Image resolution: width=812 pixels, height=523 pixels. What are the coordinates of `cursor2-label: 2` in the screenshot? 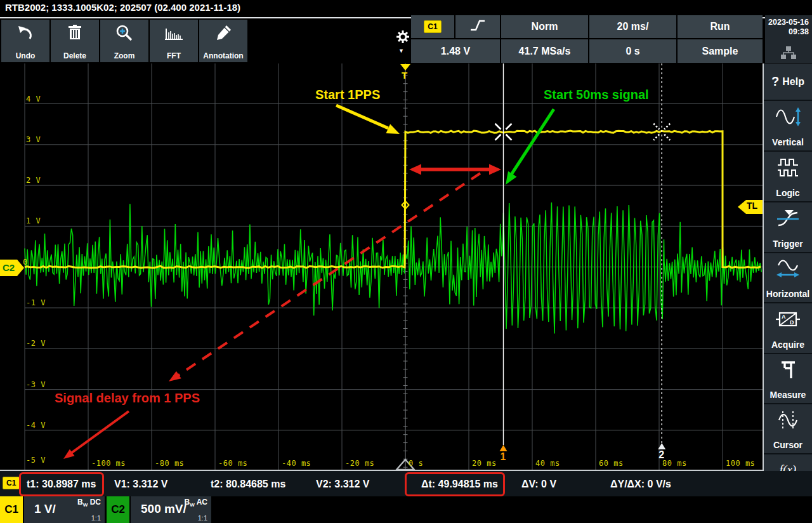 It's located at (661, 455).